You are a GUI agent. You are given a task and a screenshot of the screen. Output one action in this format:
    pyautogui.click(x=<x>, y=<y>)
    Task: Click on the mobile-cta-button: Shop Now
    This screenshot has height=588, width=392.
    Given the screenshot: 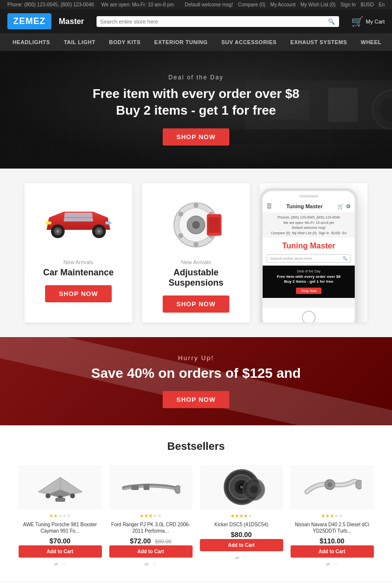 What is the action you would take?
    pyautogui.click(x=309, y=291)
    